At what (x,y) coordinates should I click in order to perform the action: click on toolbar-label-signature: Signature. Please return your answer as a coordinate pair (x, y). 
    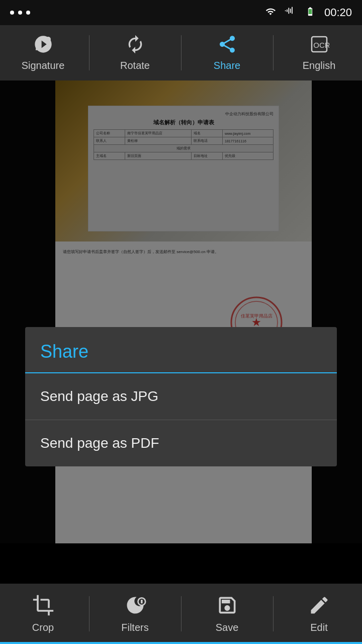
    Looking at the image, I should click on (43, 65).